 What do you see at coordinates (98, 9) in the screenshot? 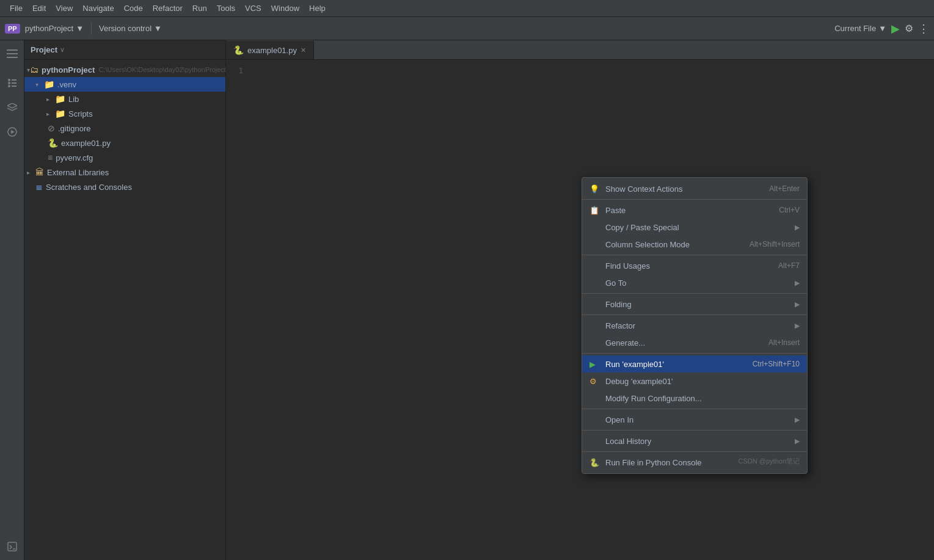
I see `menu-navigate: Navigate` at bounding box center [98, 9].